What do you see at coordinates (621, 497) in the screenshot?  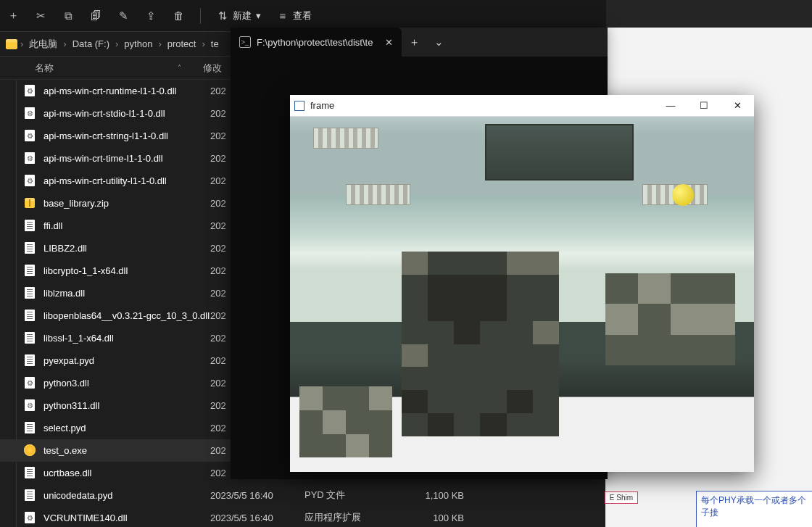 I see `shim-badge: E Shim` at bounding box center [621, 497].